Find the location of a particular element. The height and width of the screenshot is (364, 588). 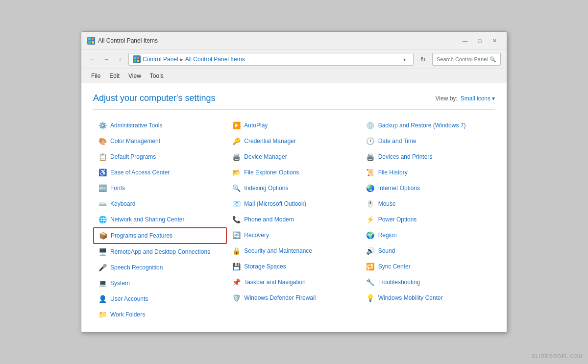

menu-view: View is located at coordinates (135, 76).